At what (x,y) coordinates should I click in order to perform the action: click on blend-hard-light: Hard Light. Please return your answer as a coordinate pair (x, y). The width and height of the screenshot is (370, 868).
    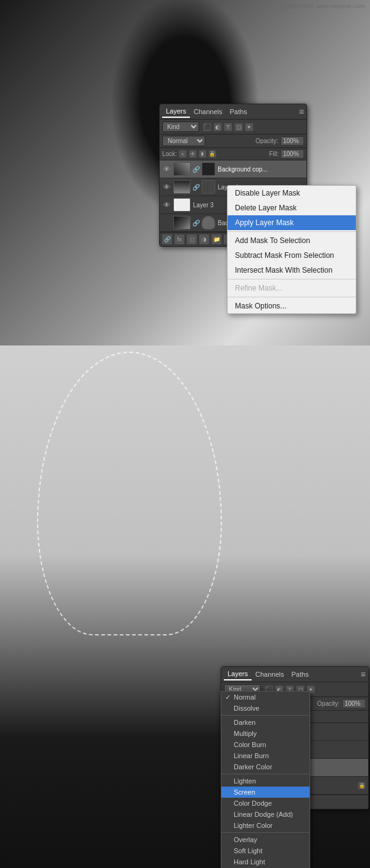
    Looking at the image, I should click on (265, 862).